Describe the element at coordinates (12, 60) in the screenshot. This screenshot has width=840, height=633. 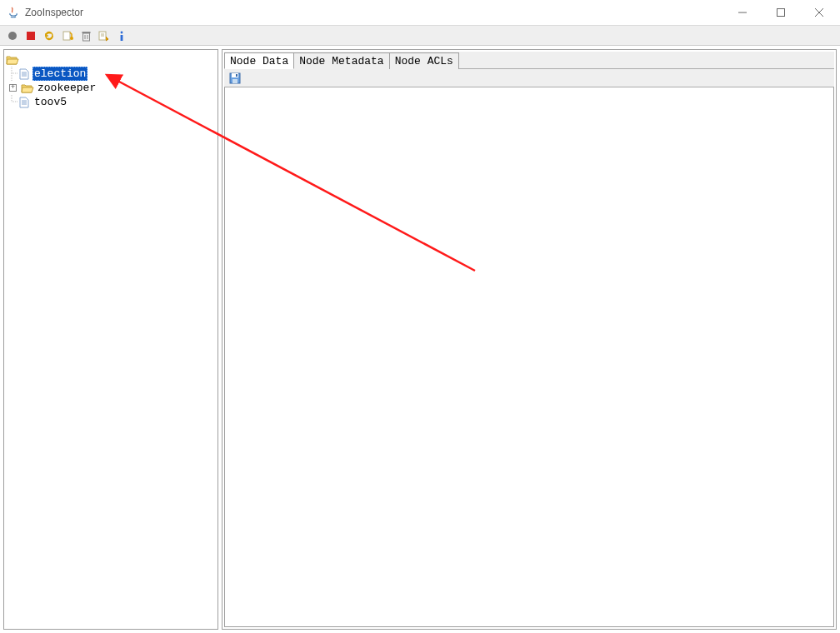
I see `folder-open-icon` at that location.